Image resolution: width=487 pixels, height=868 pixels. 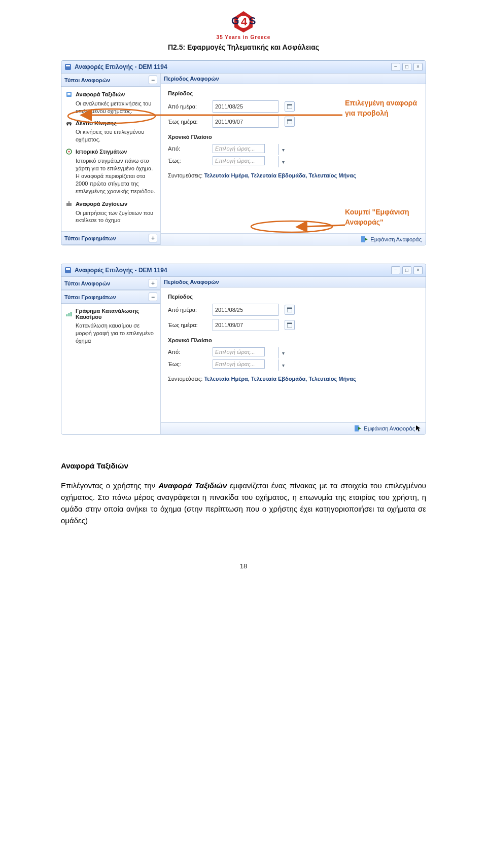 What do you see at coordinates (111, 283) in the screenshot?
I see `report-types-header: Τύποι Αναφορών +` at bounding box center [111, 283].